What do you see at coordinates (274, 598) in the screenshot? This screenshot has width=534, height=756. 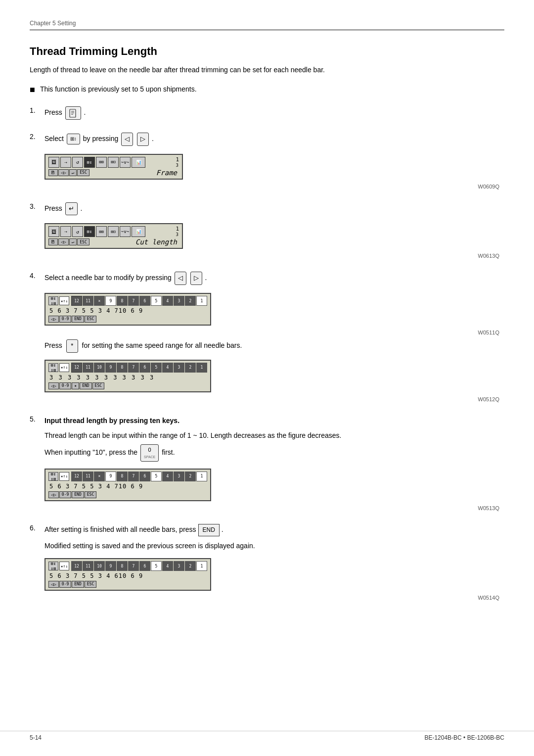 I see `w-code-0514: W0514Q` at bounding box center [274, 598].